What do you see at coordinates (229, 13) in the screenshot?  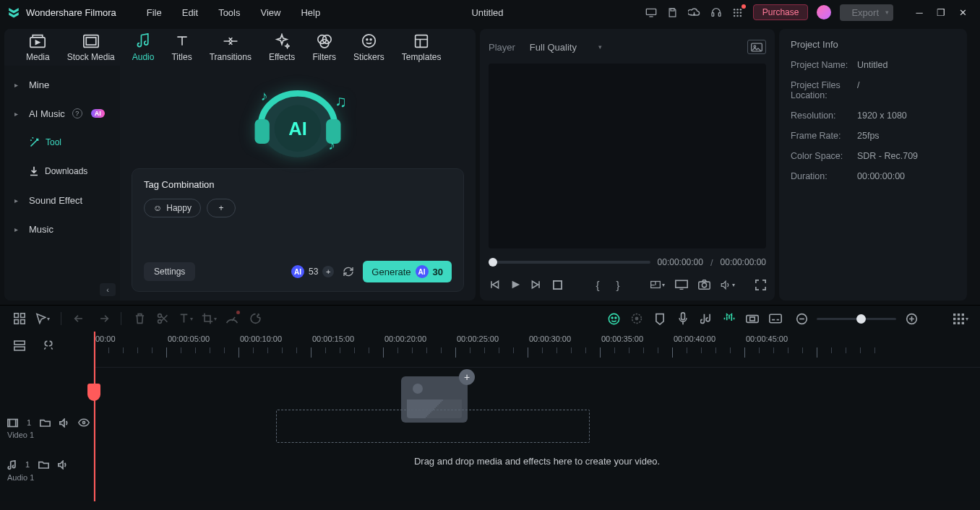 I see `menu-tools: Tools` at bounding box center [229, 13].